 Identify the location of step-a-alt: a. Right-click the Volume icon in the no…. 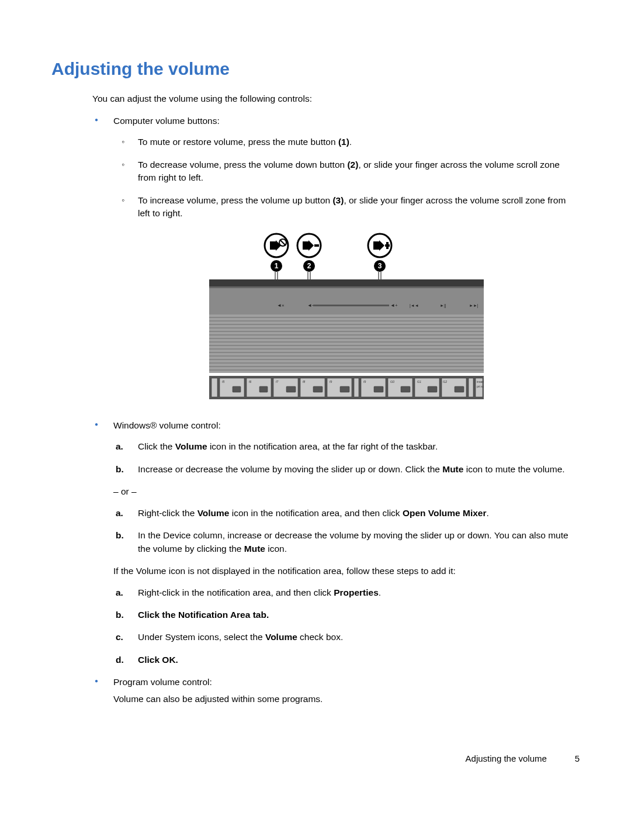
(346, 513).